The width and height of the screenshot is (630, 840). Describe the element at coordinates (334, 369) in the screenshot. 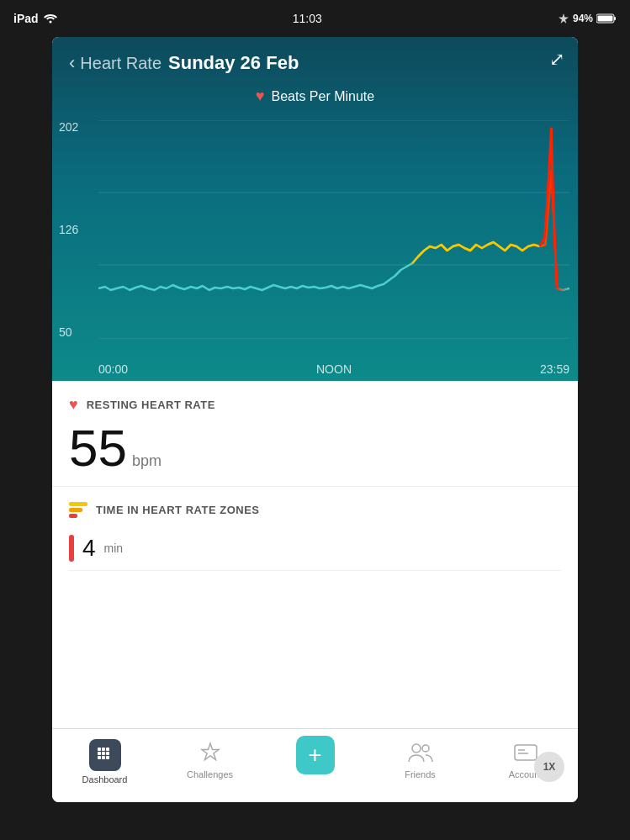

I see `chart-x-labels: 00:00 NOON 23:59` at that location.